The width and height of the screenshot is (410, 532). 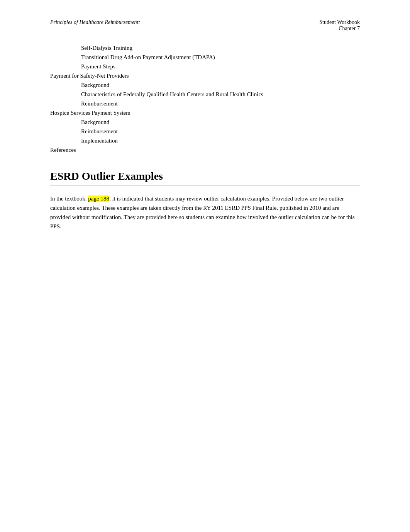 I want to click on toc-item: Characteristics of Federally Qualified H…, so click(x=205, y=94).